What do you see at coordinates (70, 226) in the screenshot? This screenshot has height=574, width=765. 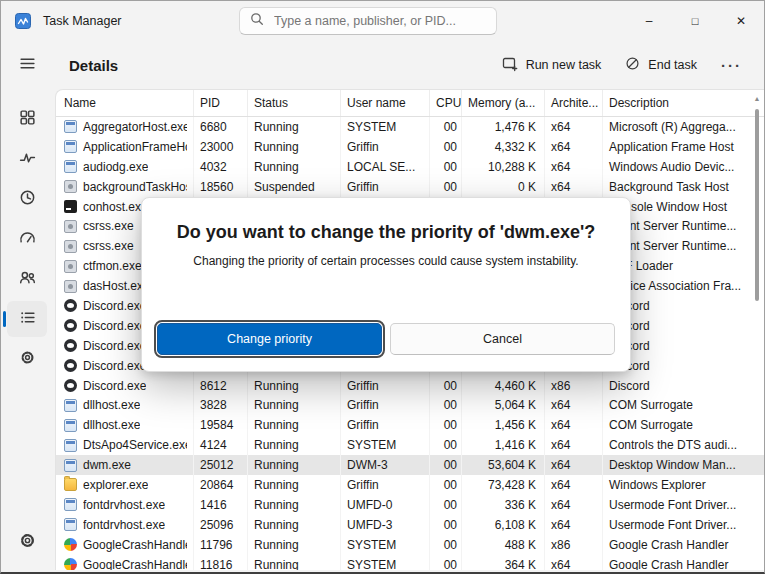 I see `exe-icon` at bounding box center [70, 226].